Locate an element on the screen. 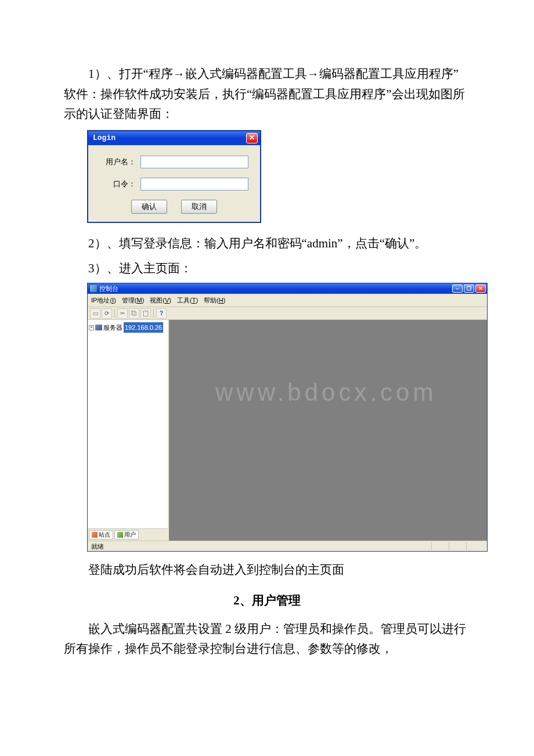 Image resolution: width=534 pixels, height=756 pixels. login-dialog: Login ✕ 用户名： 口令： 确认 取消 is located at coordinates (174, 177).